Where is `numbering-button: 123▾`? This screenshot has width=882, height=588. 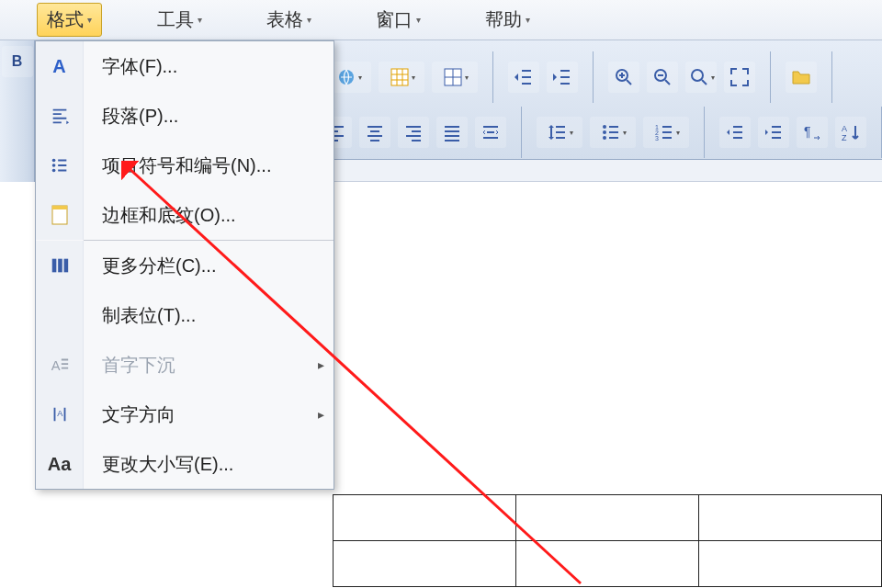 numbering-button: 123▾ is located at coordinates (666, 132).